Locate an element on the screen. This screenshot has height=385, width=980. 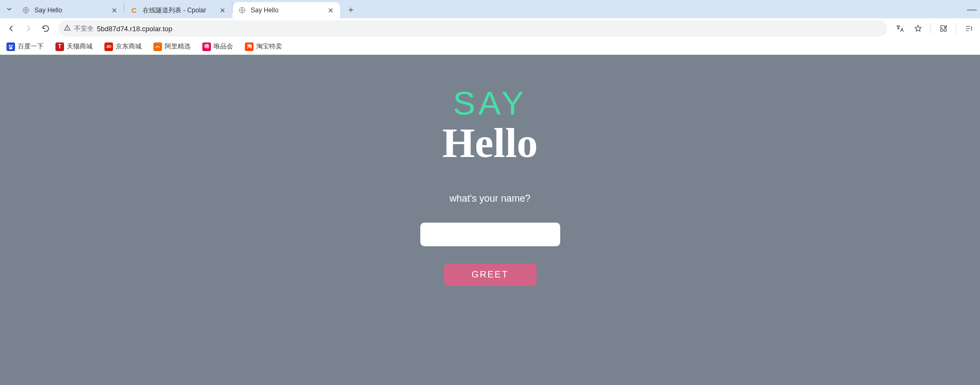
heading-bottom: Hello is located at coordinates (490, 143).